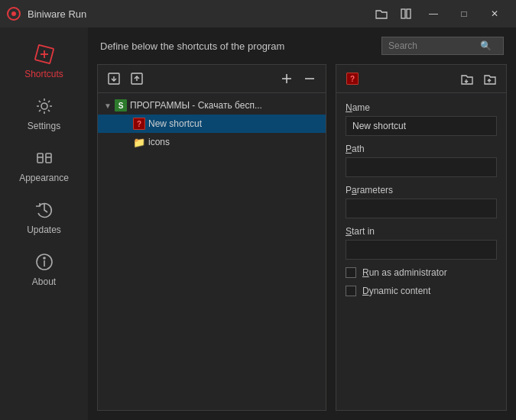  What do you see at coordinates (114, 79) in the screenshot?
I see `import-button` at bounding box center [114, 79].